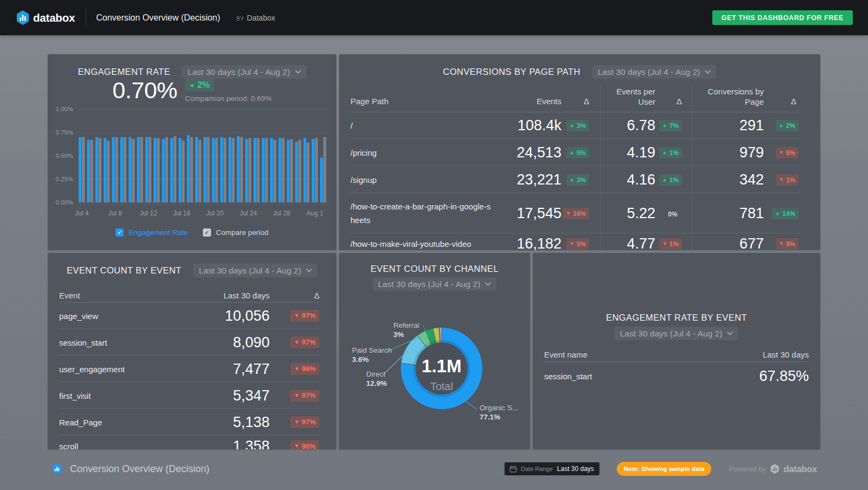 Image resolution: width=868 pixels, height=490 pixels. I want to click on delta-badge: 9%, so click(787, 244).